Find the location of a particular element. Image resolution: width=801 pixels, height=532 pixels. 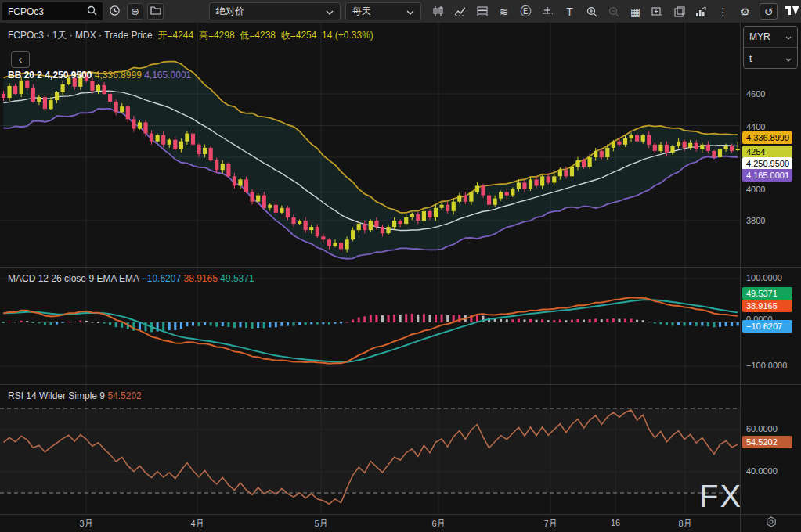

symbol-legend: FCPOc3 · 1天 · MDX · Trade Price 开=4244 高… is located at coordinates (191, 36).